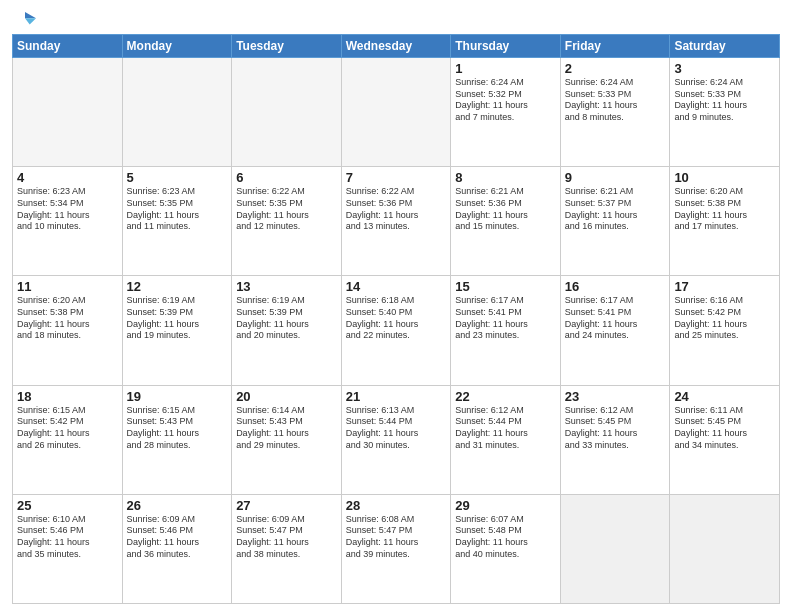 Image resolution: width=792 pixels, height=612 pixels. Describe the element at coordinates (506, 548) in the screenshot. I see `calendar-cell: 29Sunrise: 6:07 AM Sunset: 5:48 PM Dayli…` at that location.